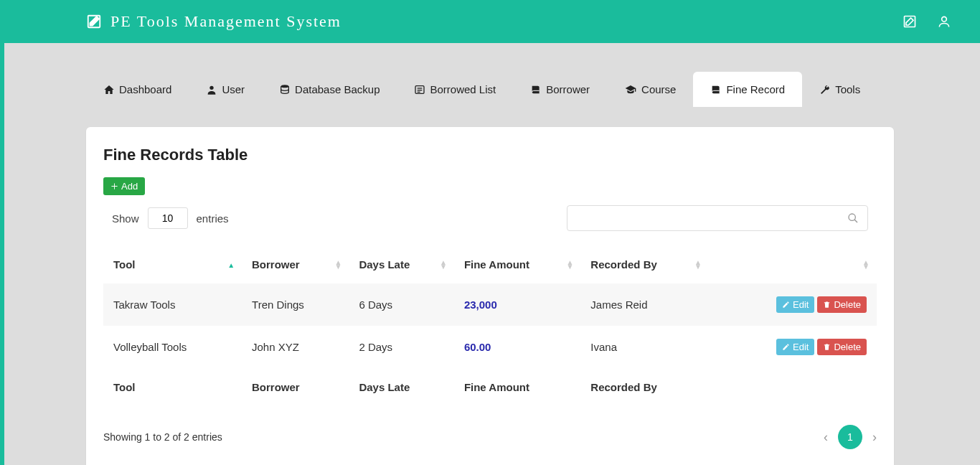 This screenshot has width=980, height=465. I want to click on cell-recorded-by: Ivana, so click(644, 347).